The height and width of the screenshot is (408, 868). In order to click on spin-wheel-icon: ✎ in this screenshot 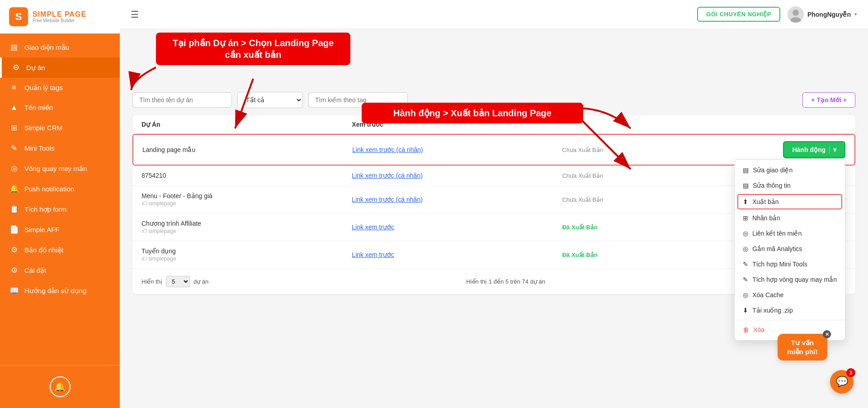, I will do `click(745, 280)`.